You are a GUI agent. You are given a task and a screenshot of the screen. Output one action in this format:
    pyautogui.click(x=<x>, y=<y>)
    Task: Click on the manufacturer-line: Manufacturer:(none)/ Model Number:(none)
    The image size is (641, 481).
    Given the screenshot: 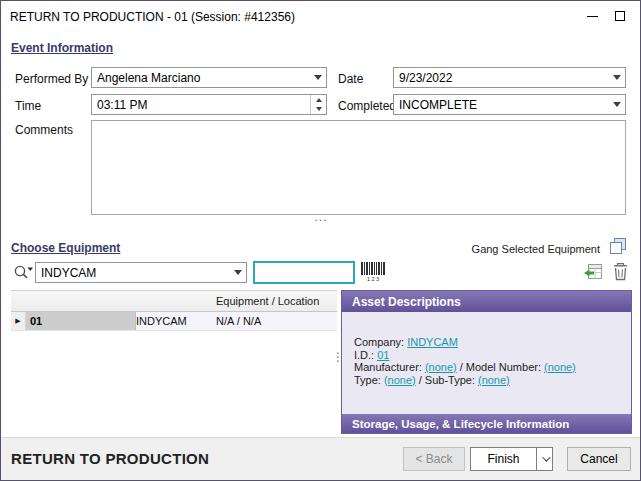 What is the action you would take?
    pyautogui.click(x=466, y=368)
    